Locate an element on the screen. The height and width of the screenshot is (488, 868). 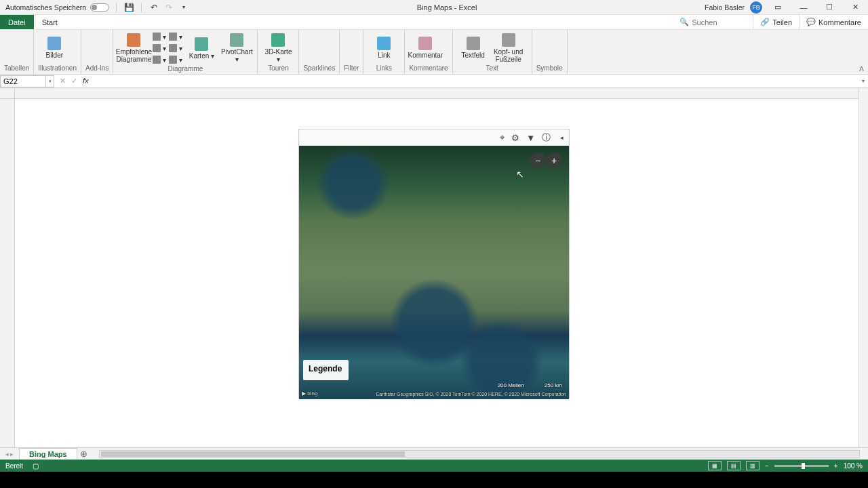
tab-start: Start is located at coordinates (50, 22).